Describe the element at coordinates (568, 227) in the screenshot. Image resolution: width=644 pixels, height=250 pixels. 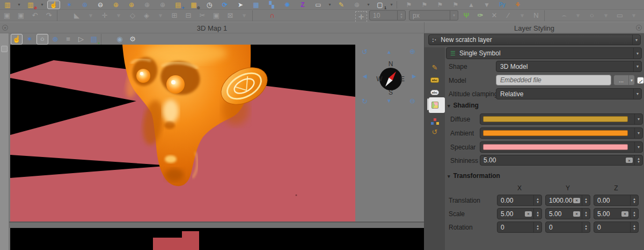
I see `rotation-y-spinbox: 0` at that location.